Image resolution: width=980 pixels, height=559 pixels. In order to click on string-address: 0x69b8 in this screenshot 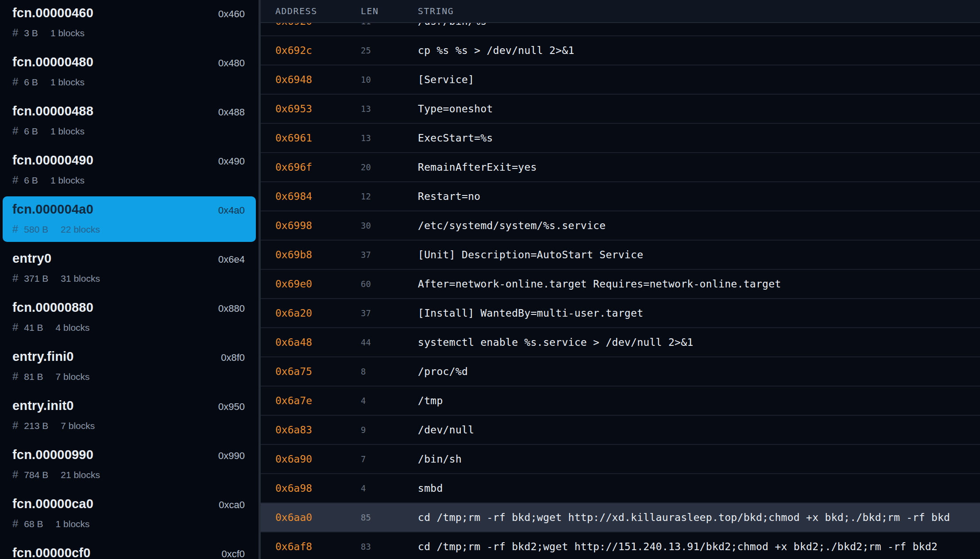, I will do `click(294, 255)`.